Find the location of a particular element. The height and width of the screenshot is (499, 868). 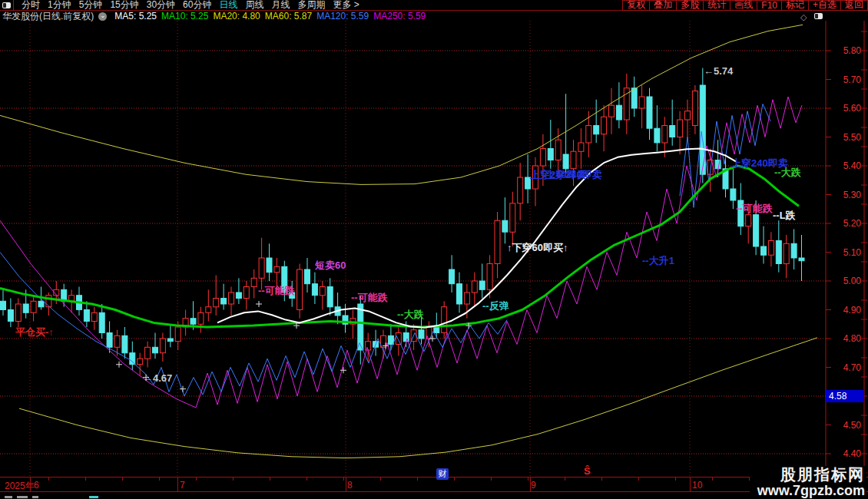

toolbar-button-draw-line: 画线 is located at coordinates (744, 5).